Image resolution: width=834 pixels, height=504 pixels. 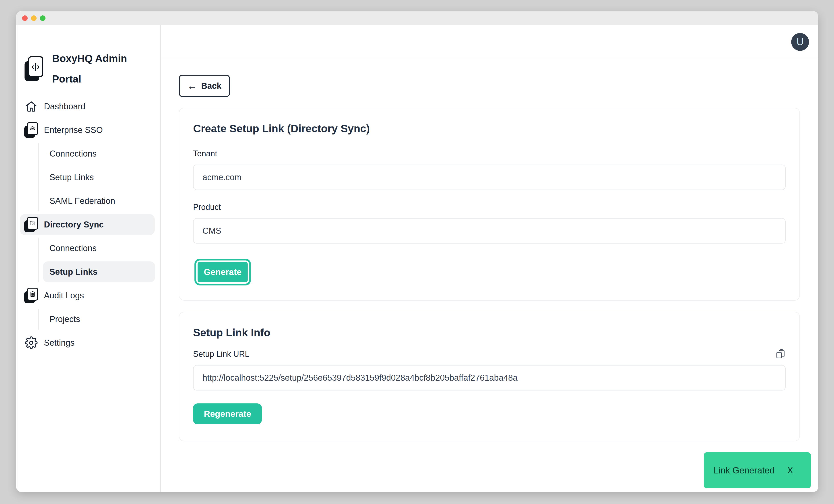 I want to click on close-button, so click(x=25, y=18).